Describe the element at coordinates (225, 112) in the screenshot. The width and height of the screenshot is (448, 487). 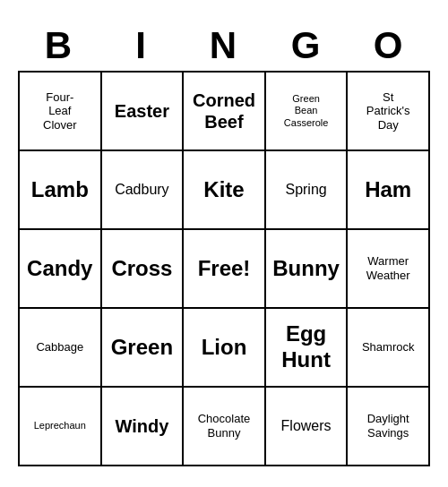
I see `bingo-cell: CornedBeef` at that location.